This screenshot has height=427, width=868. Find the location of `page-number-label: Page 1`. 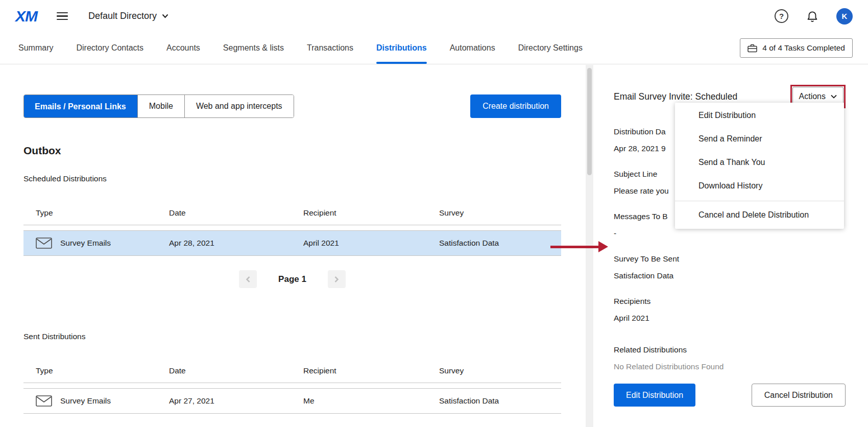

page-number-label: Page 1 is located at coordinates (292, 279).